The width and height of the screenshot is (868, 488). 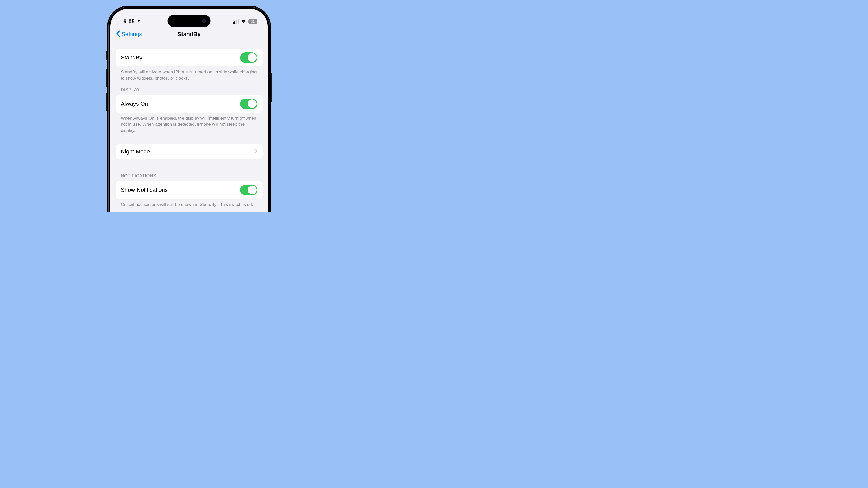 I want to click on wifi-icon, so click(x=243, y=22).